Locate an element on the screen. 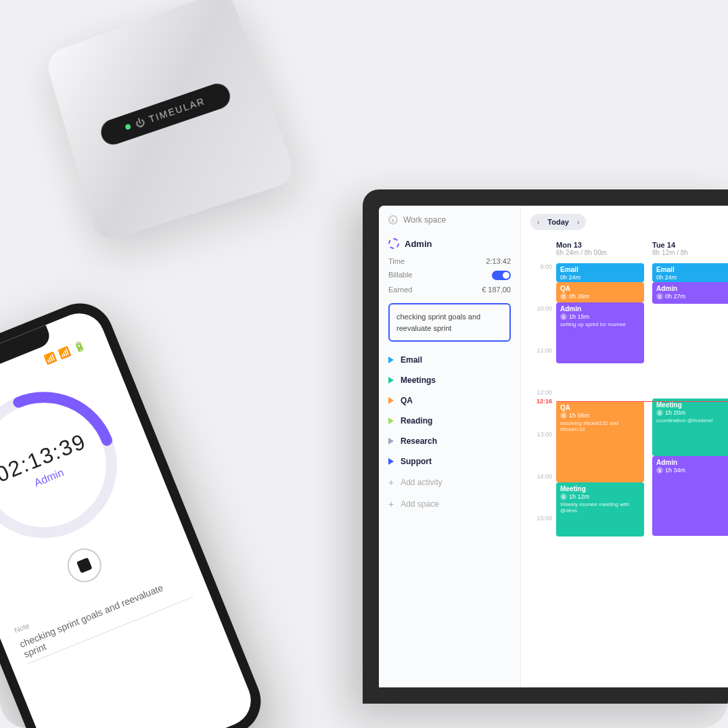  hour-label: 12:00 is located at coordinates (541, 410).